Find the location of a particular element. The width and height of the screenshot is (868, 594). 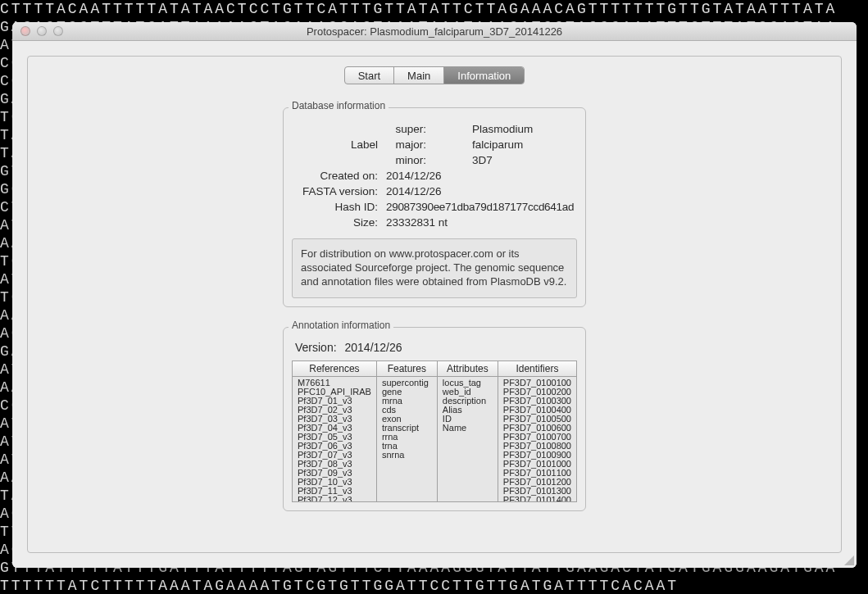

features-column: Features supercontiggenemrnacdsexontrans… is located at coordinates (407, 431).